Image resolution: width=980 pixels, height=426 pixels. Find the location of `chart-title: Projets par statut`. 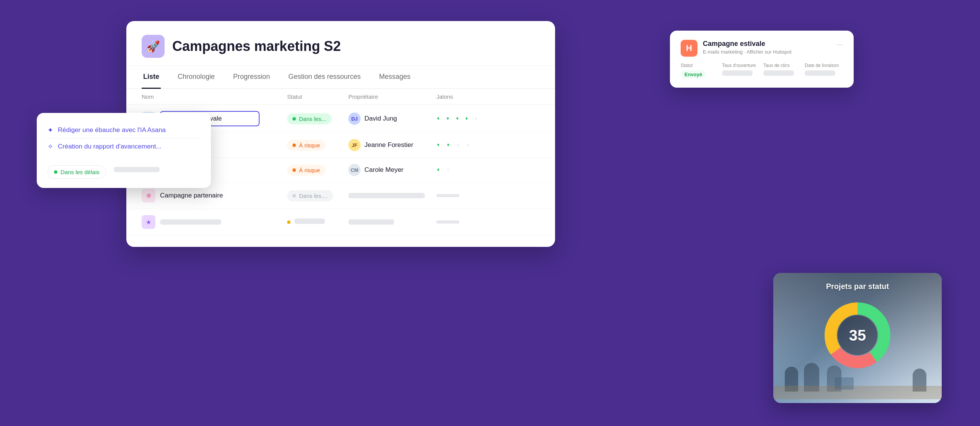

chart-title: Projets par statut is located at coordinates (858, 286).